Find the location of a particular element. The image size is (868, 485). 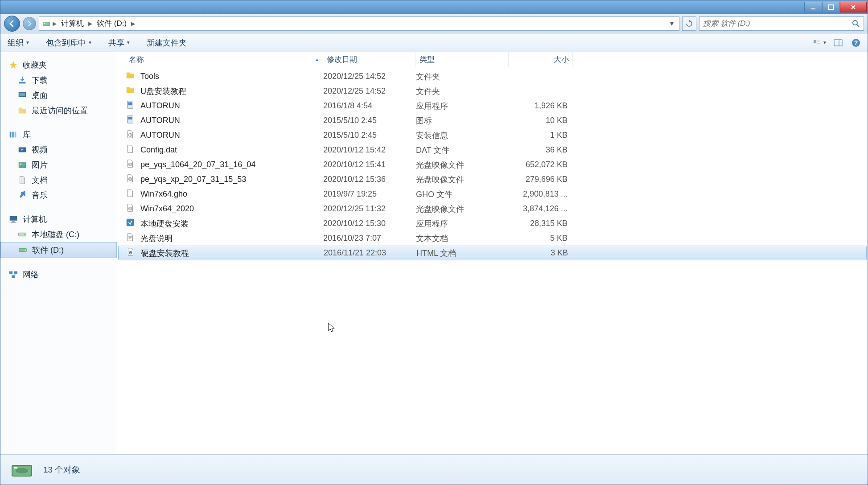

sidebar-documents: 文档 is located at coordinates (59, 180).